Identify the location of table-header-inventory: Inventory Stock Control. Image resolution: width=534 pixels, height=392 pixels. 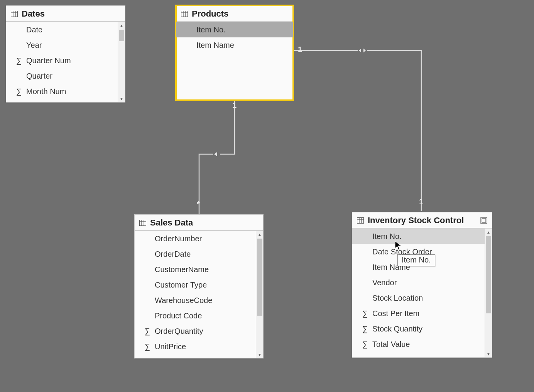
(422, 220).